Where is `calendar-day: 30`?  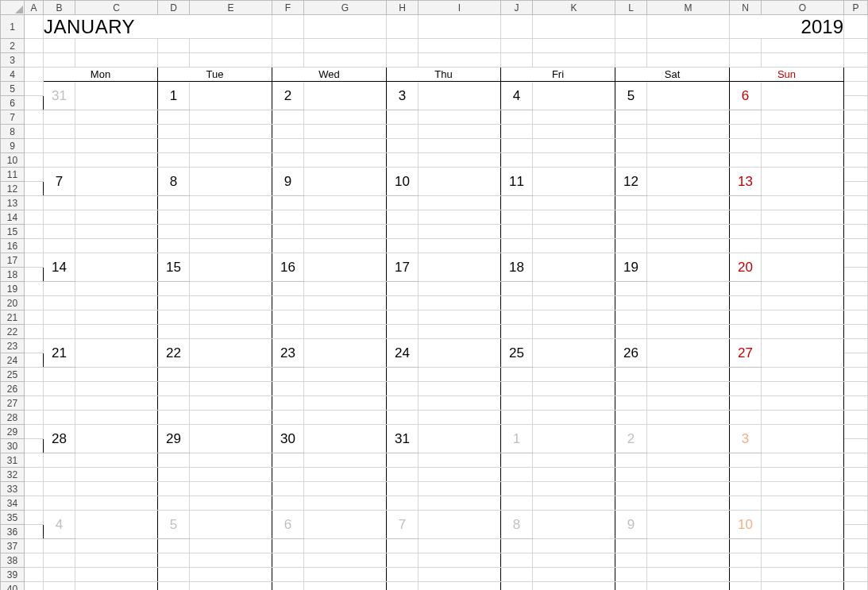 calendar-day: 30 is located at coordinates (288, 439).